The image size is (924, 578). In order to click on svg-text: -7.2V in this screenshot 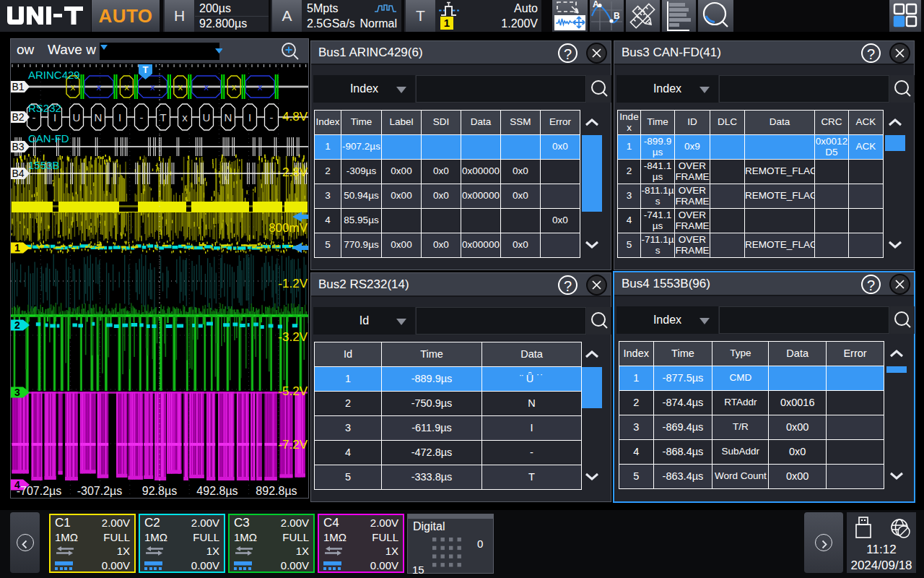, I will do `click(293, 445)`.